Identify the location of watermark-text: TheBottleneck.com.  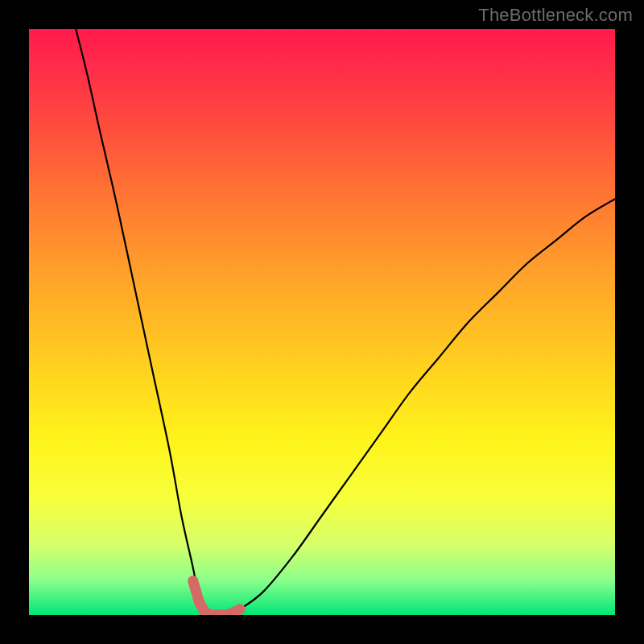
(555, 15).